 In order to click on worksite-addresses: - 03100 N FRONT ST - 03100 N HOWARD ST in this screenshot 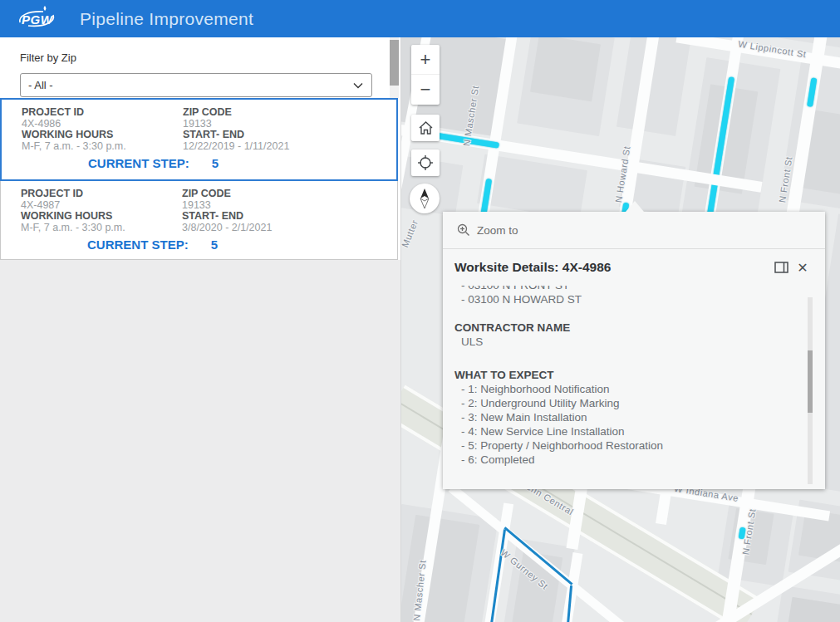, I will do `click(621, 296)`.